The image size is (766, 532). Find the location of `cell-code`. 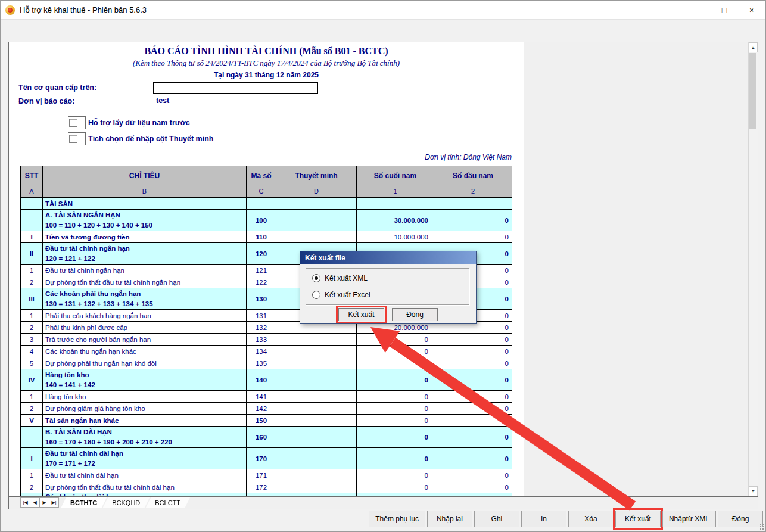

cell-code is located at coordinates (261, 204).